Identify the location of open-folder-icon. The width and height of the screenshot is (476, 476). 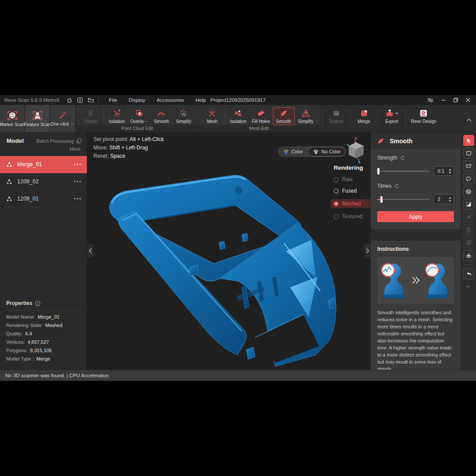
(91, 100).